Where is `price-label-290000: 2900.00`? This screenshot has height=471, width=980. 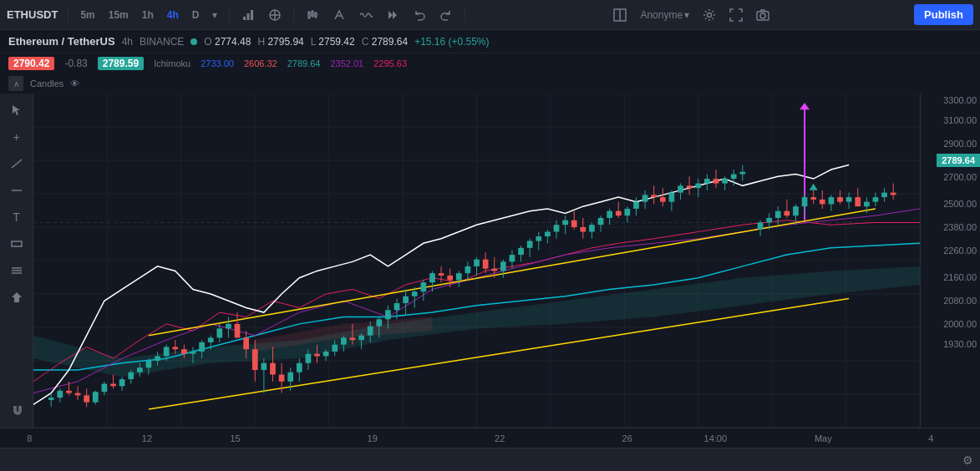
price-label-290000: 2900.00 is located at coordinates (960, 144).